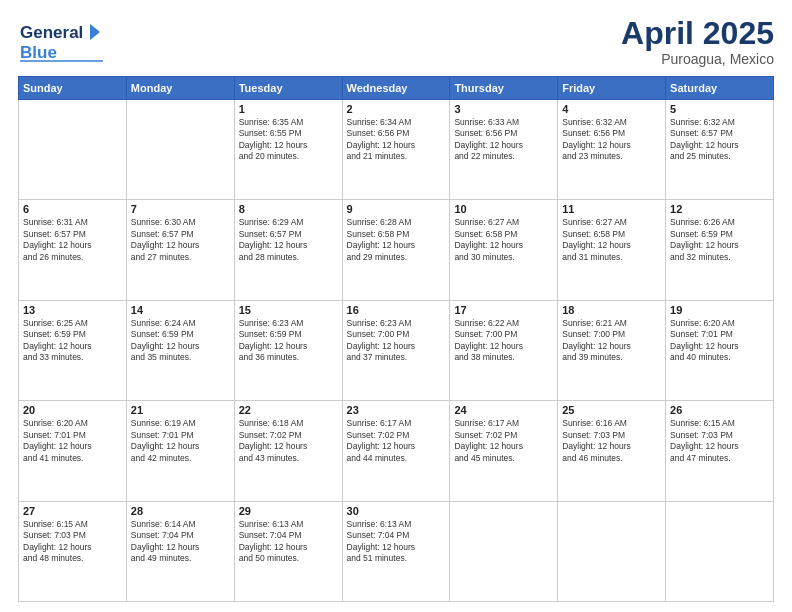 Image resolution: width=792 pixels, height=612 pixels. I want to click on day-detail: Sunrise: 6:20 AMSunset: 7:01 PMDaylight:…, so click(720, 341).